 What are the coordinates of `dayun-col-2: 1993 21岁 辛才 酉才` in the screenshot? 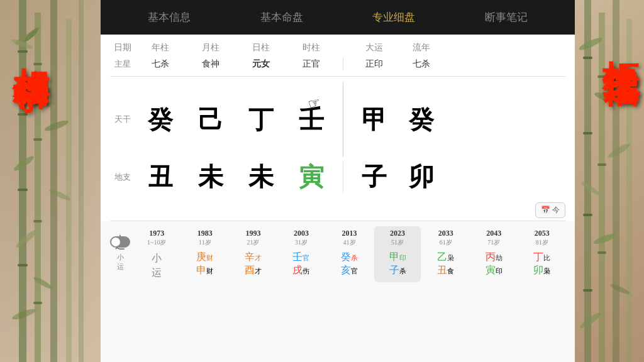 It's located at (253, 254).